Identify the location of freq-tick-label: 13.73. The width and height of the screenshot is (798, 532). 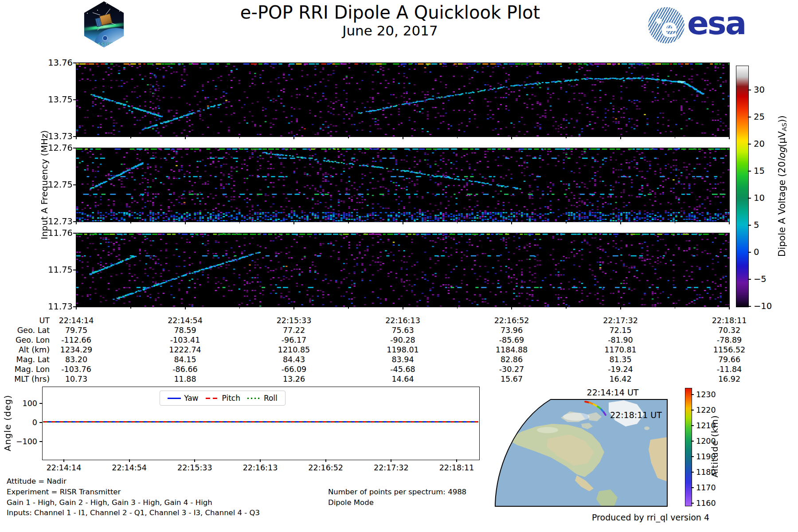
(57, 137).